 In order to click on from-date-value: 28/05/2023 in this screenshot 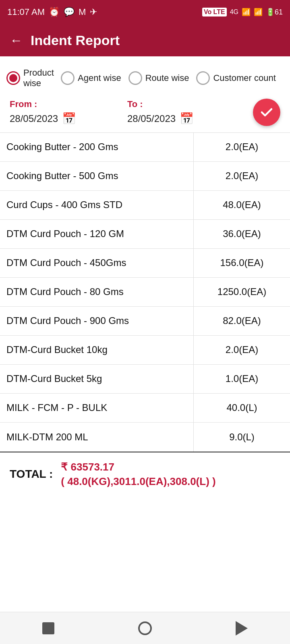, I will do `click(34, 119)`.